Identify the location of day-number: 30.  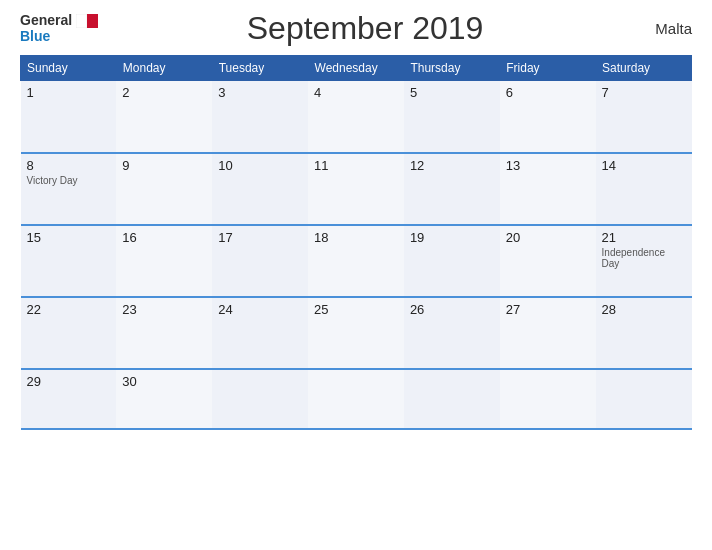
(164, 382).